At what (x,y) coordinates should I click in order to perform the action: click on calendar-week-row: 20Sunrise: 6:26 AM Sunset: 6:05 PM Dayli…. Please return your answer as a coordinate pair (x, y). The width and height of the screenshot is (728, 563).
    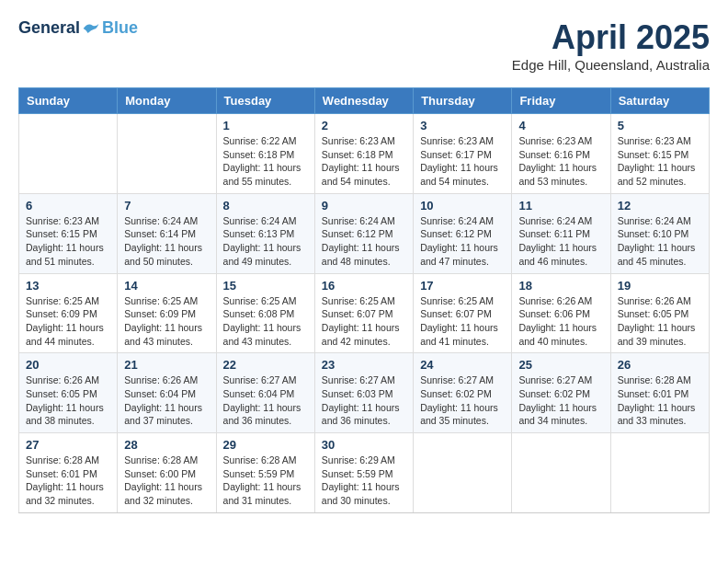
    Looking at the image, I should click on (364, 394).